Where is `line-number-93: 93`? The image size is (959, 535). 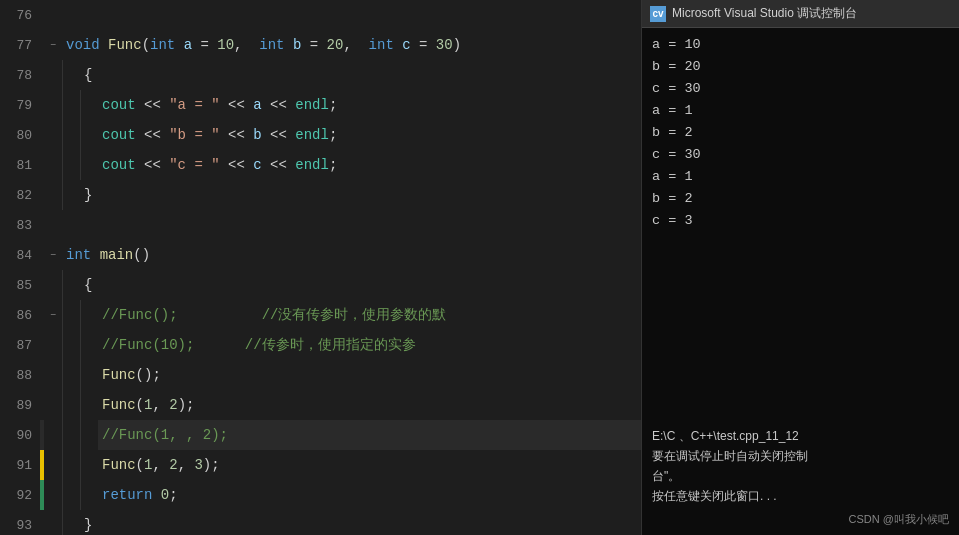
line-number-93: 93 is located at coordinates (20, 522).